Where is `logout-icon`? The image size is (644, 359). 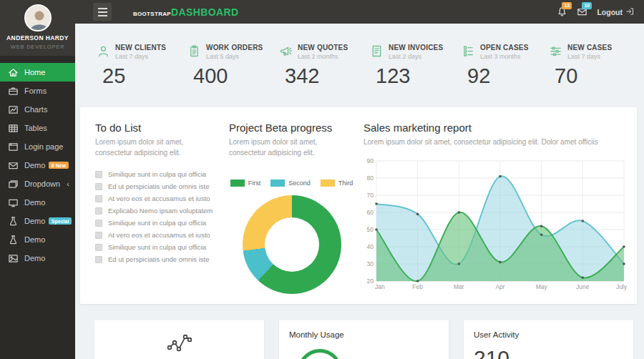
logout-icon is located at coordinates (630, 12).